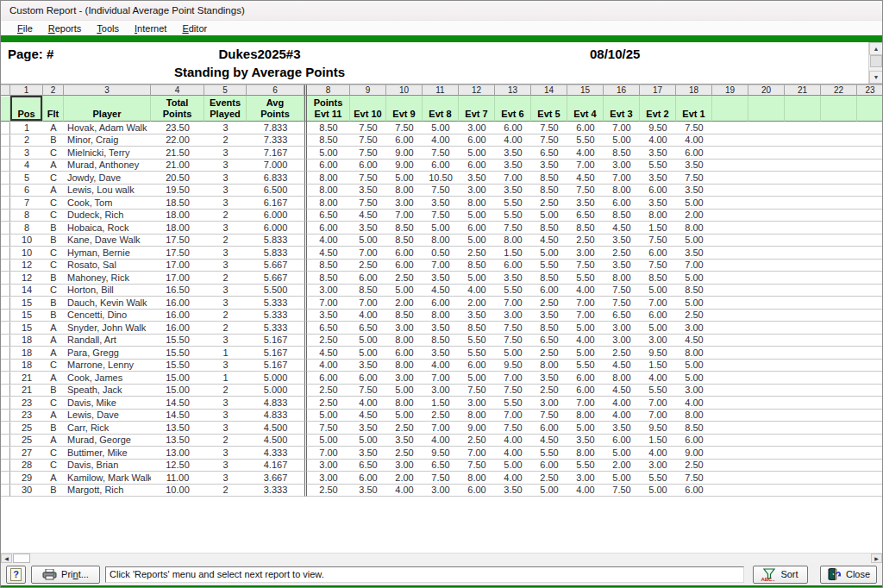 Image resolution: width=883 pixels, height=588 pixels. Describe the element at coordinates (66, 574) in the screenshot. I see `print-button: Print...` at that location.